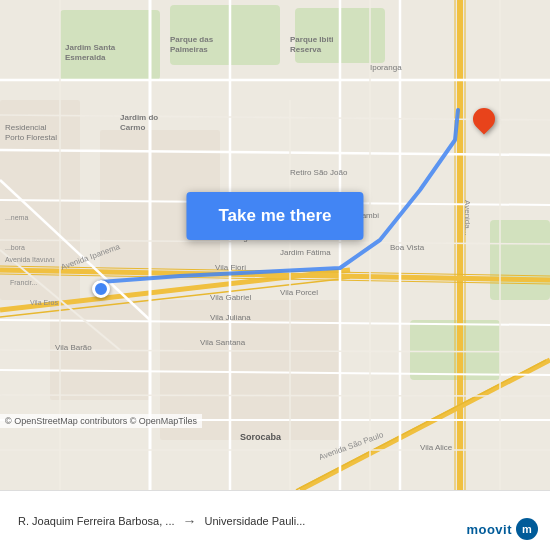 Image resolution: width=550 pixels, height=550 pixels. I want to click on svg-text: ...nema, so click(16, 218).